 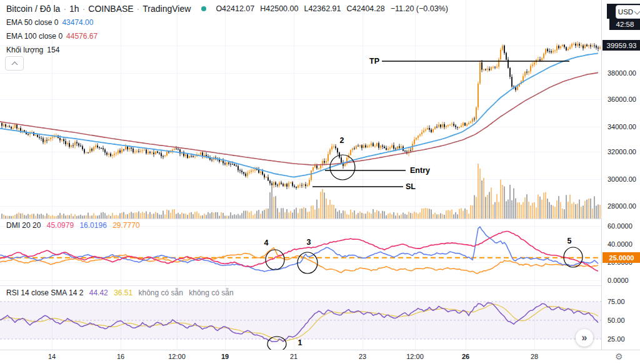 What do you see at coordinates (585, 338) in the screenshot?
I see `double-chevron-right-icon: »` at bounding box center [585, 338].